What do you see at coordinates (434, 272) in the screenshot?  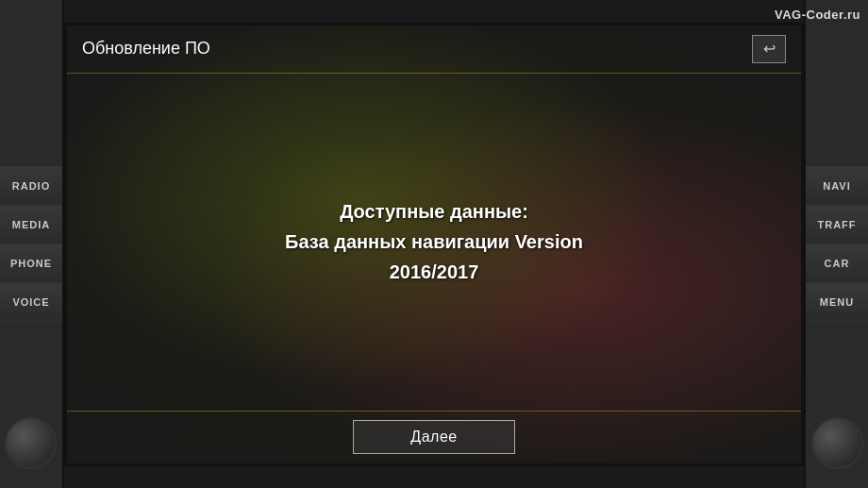 I see `content-line3: 2016/2017` at bounding box center [434, 272].